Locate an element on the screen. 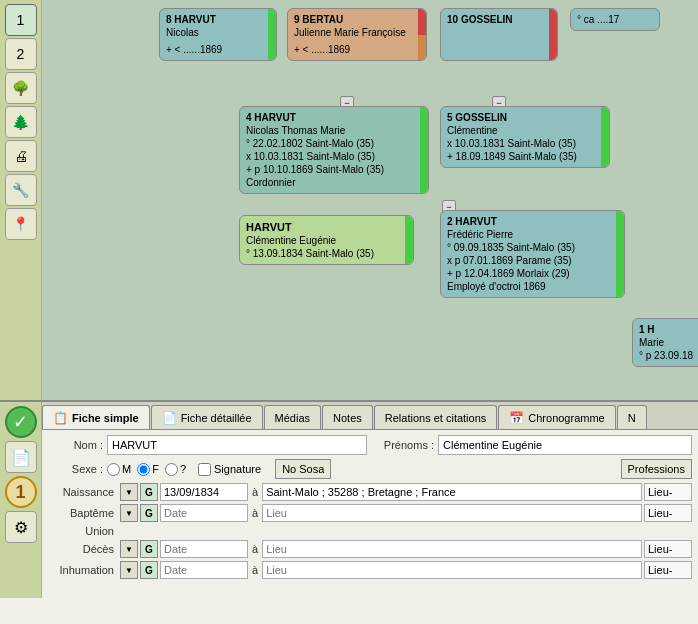 This screenshot has height=624, width=698. bapteme-date is located at coordinates (204, 513).